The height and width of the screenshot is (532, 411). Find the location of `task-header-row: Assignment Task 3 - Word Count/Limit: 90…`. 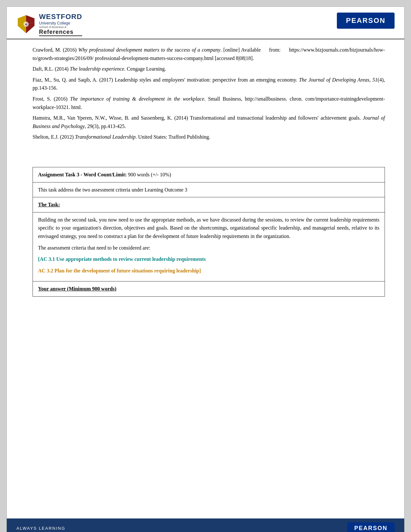

task-header-row: Assignment Task 3 - Word Count/Limit: 90… is located at coordinates (209, 175).